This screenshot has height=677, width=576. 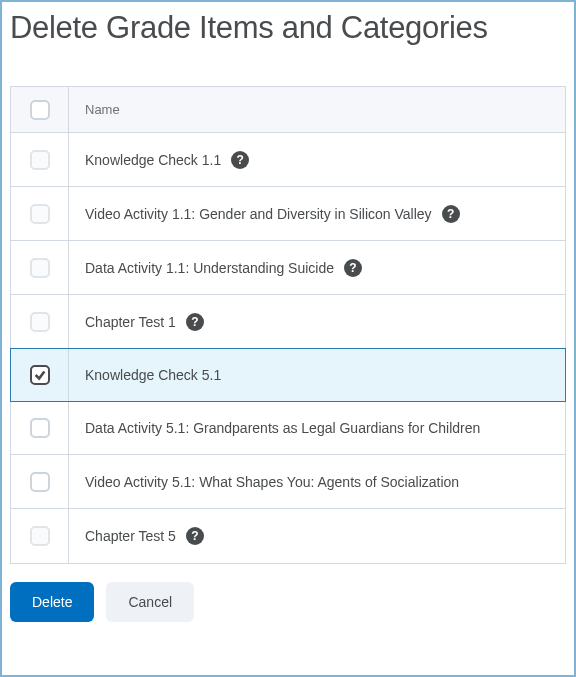 What do you see at coordinates (288, 536) in the screenshot?
I see `table-row: Chapter Test 5?` at bounding box center [288, 536].